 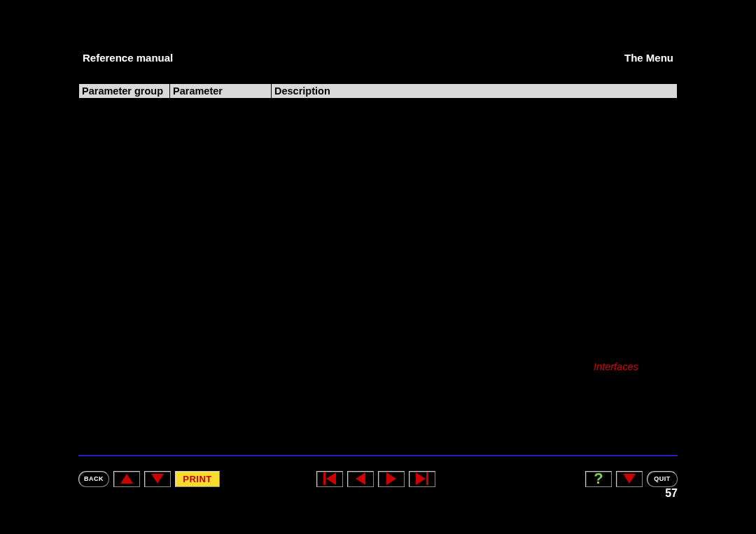 I want to click on quit-down-button, so click(x=629, y=479).